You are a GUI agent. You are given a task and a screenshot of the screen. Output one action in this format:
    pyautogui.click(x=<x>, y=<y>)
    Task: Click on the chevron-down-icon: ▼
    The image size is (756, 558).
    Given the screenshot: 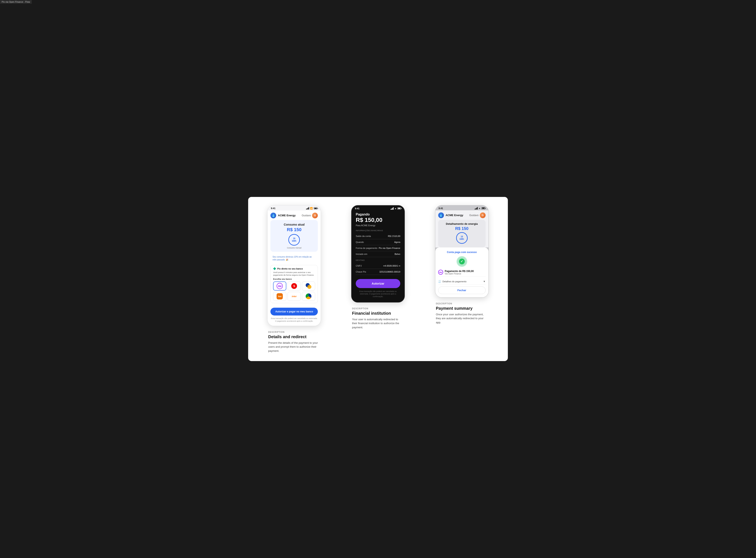 What is the action you would take?
    pyautogui.click(x=484, y=282)
    